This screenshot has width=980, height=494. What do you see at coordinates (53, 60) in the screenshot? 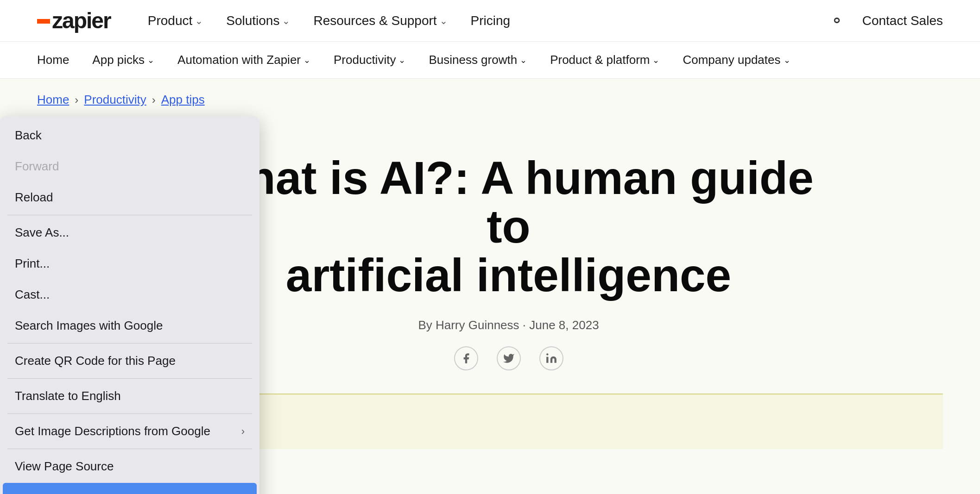
I see `sec-nav-home: Home` at bounding box center [53, 60].